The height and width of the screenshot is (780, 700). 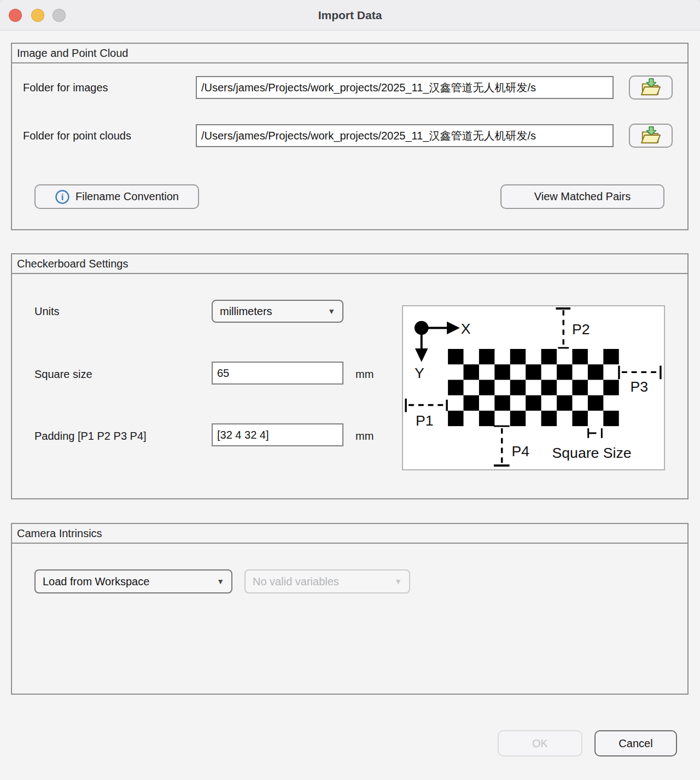 What do you see at coordinates (521, 451) in the screenshot?
I see `p4-label: P4` at bounding box center [521, 451].